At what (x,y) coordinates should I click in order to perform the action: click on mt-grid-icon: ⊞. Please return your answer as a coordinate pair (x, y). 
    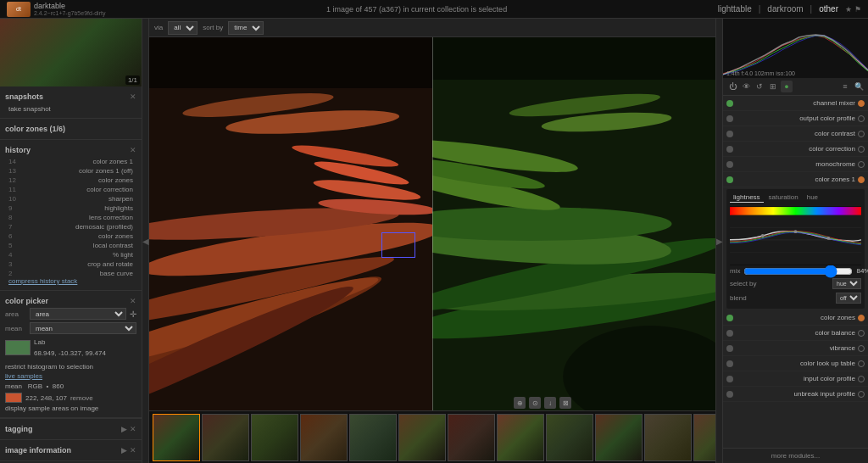
    Looking at the image, I should click on (773, 86).